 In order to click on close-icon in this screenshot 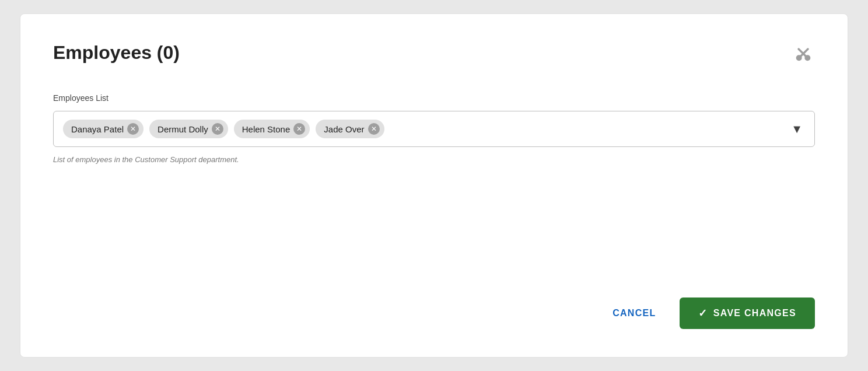, I will do `click(803, 54)`.